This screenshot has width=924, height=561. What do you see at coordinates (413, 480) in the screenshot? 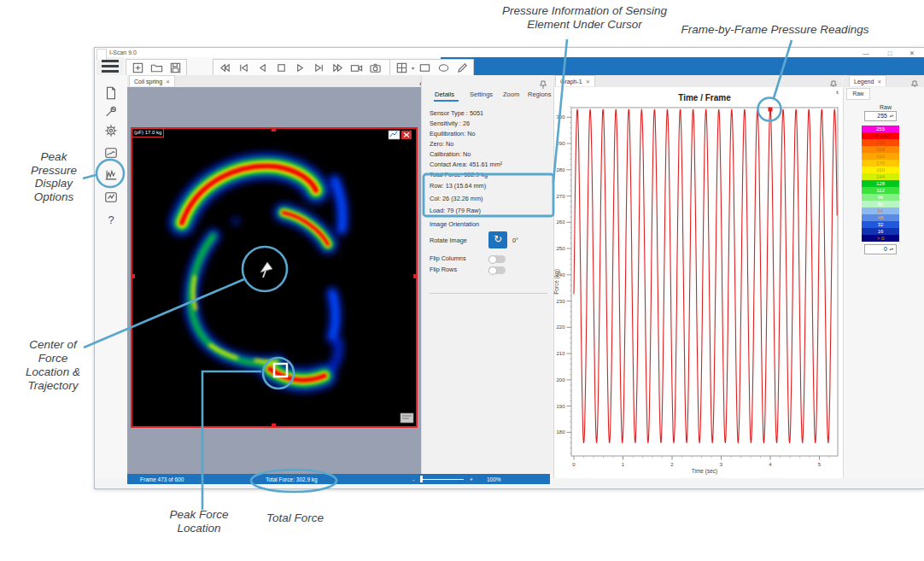
I see `zoom-out-button: -` at bounding box center [413, 480].